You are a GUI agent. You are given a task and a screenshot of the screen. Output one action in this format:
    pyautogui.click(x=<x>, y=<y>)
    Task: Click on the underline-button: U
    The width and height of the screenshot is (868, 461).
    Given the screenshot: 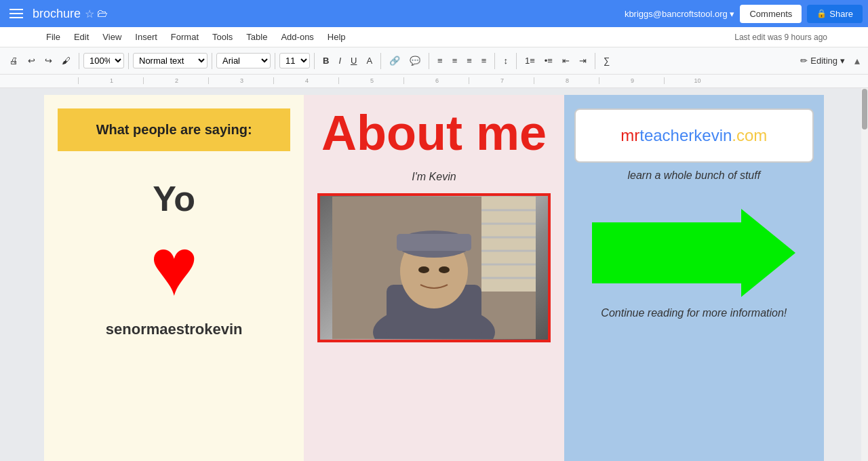 What is the action you would take?
    pyautogui.click(x=354, y=61)
    